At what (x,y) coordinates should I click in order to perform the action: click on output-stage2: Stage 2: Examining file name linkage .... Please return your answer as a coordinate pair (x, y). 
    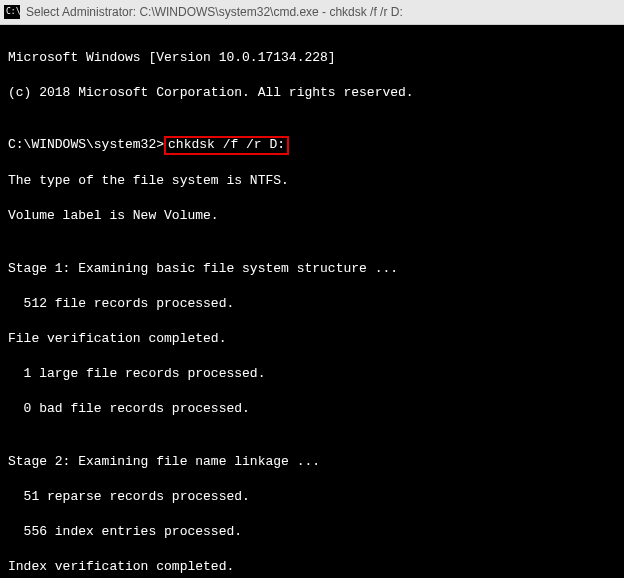
    Looking at the image, I should click on (312, 462).